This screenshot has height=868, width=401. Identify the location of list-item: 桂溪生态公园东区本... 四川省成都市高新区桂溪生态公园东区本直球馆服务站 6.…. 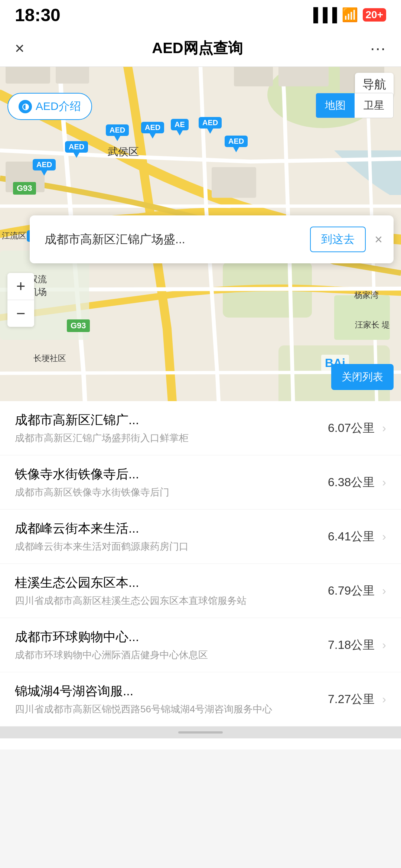
(200, 591).